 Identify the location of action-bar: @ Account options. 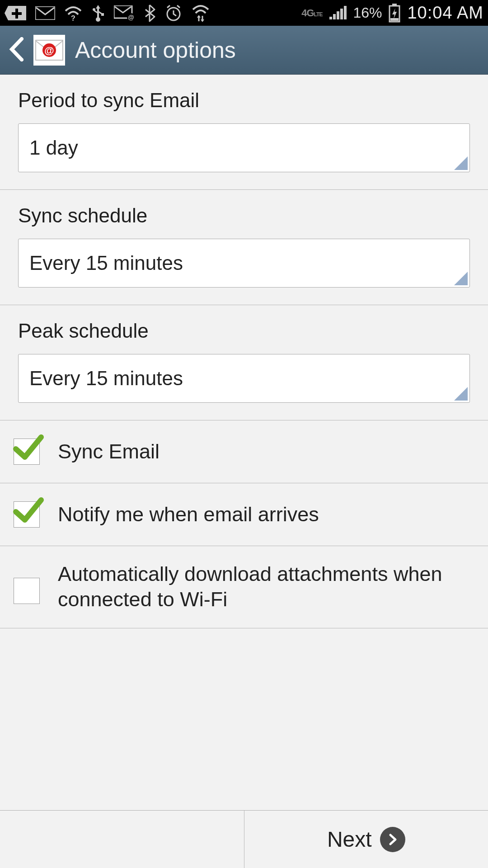
(244, 50).